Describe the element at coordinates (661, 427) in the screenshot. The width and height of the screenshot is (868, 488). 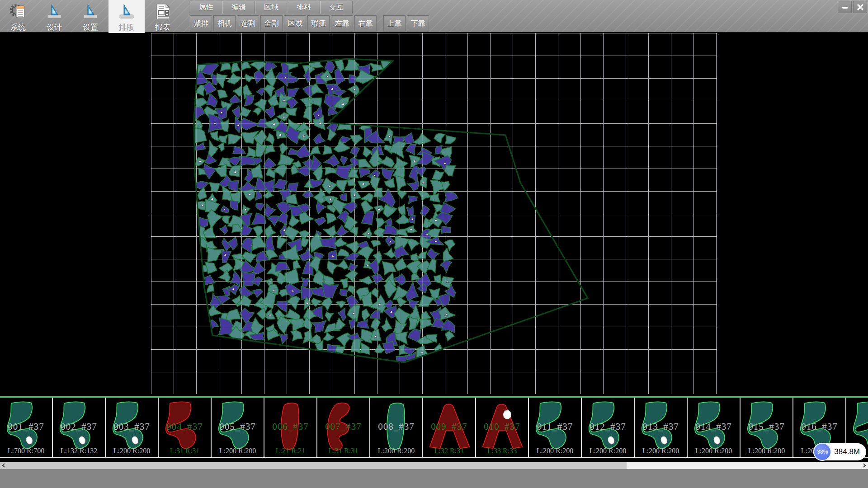
I see `thumbnail-cell: 013_#37L:200 R:200` at that location.